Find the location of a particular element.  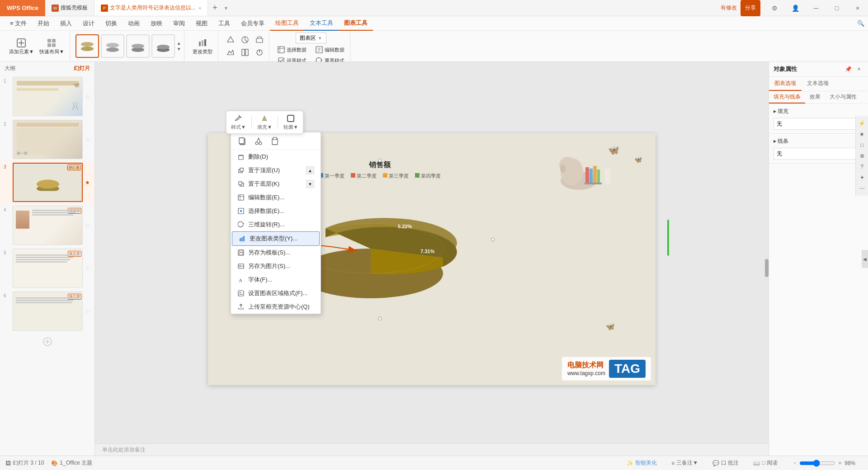

settings-btn: ⚙ is located at coordinates (774, 8).